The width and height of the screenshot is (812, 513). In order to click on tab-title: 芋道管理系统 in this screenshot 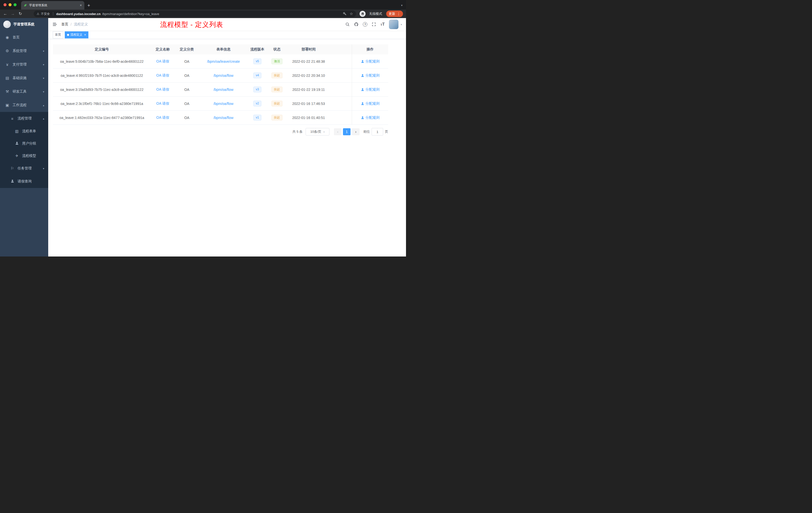, I will do `click(53, 5)`.